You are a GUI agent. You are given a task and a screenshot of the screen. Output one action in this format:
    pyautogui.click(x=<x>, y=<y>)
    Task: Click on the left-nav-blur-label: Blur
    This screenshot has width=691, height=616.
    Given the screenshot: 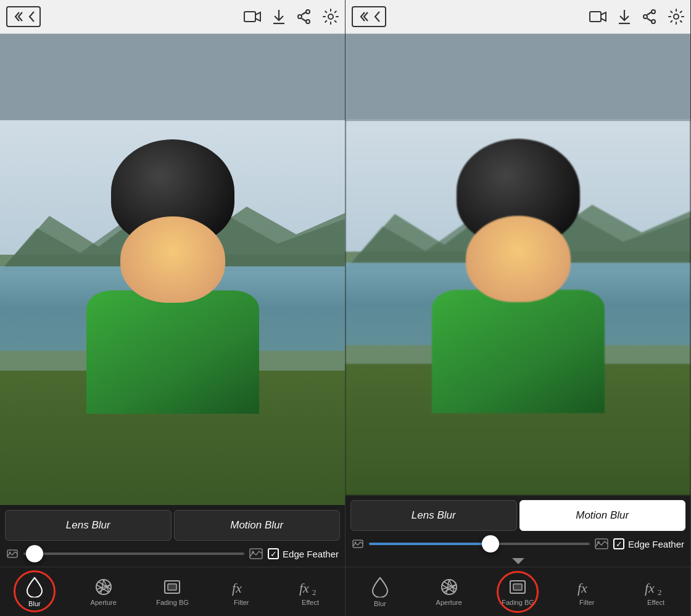 What is the action you would take?
    pyautogui.click(x=35, y=604)
    